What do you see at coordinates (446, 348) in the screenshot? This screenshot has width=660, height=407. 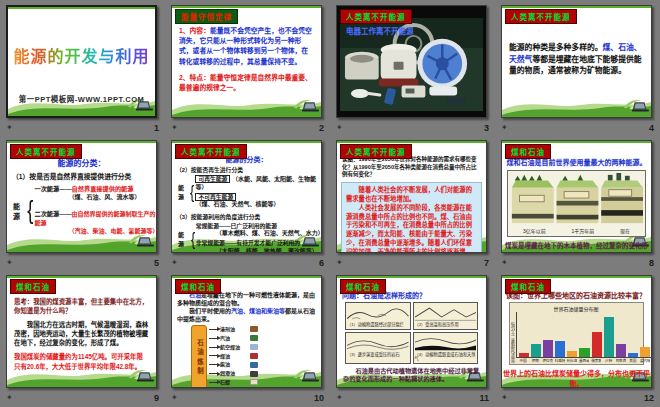 I see `formation-panel: （4）动植物遗骸变成石油和天然气` at bounding box center [446, 348].